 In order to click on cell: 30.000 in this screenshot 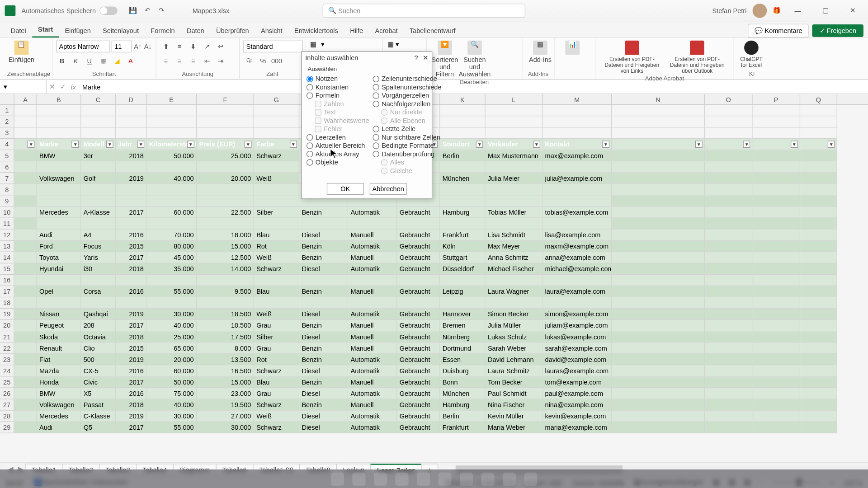, I will do `click(172, 417)`.